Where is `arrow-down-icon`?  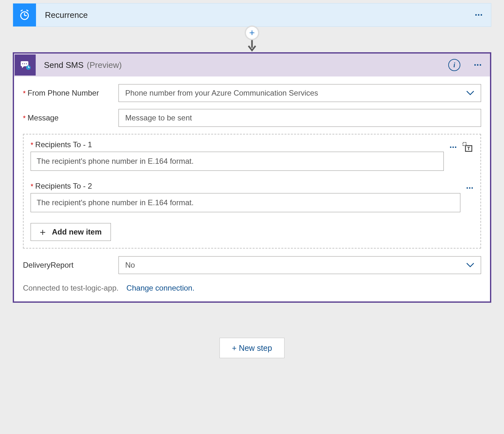
arrow-down-icon is located at coordinates (252, 45).